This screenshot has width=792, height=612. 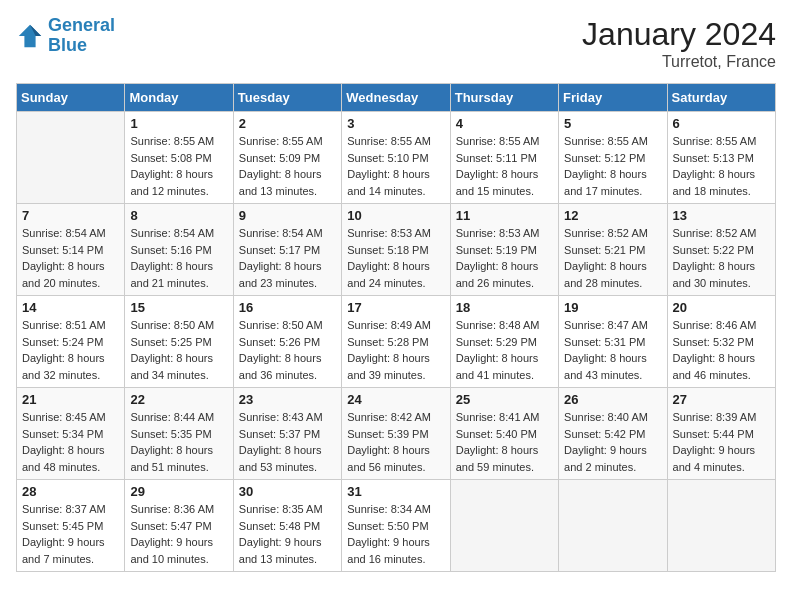 What do you see at coordinates (396, 250) in the screenshot?
I see `calendar-cell: 10Sunrise: 8:53 AMSunset: 5:18 PMDayligh…` at bounding box center [396, 250].